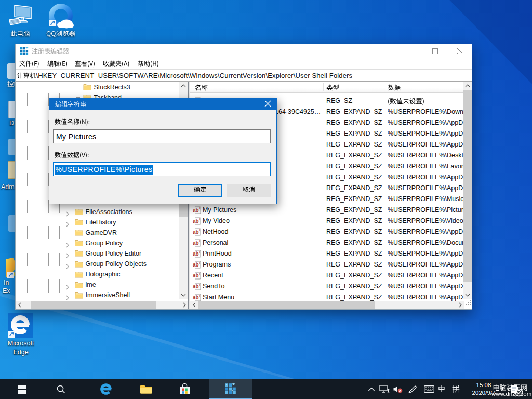 The height and width of the screenshot is (399, 532). Describe the element at coordinates (202, 88) in the screenshot. I see `column-header-name: 名称` at that location.